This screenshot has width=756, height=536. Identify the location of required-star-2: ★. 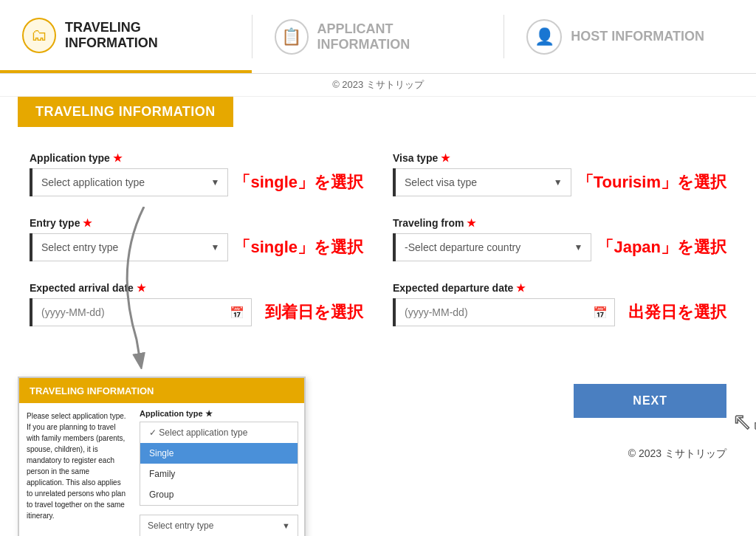
(446, 158).